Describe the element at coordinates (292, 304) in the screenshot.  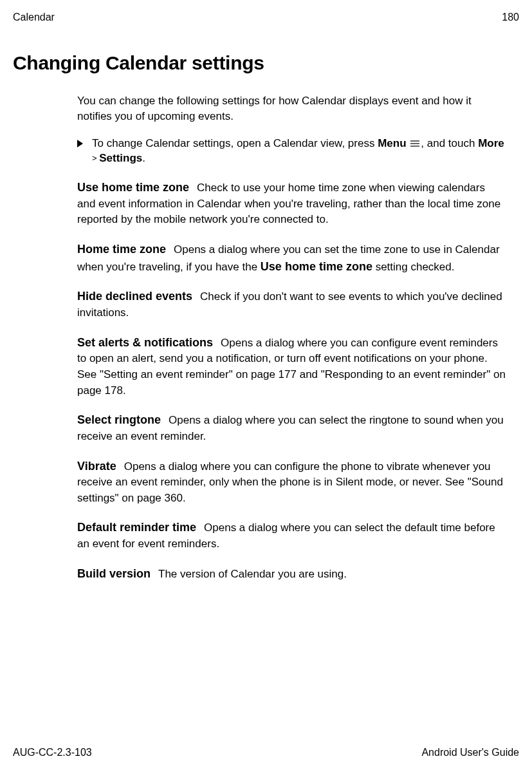
I see `setting-hide-declined: Hide declined eventsCheck if you don't w…` at that location.